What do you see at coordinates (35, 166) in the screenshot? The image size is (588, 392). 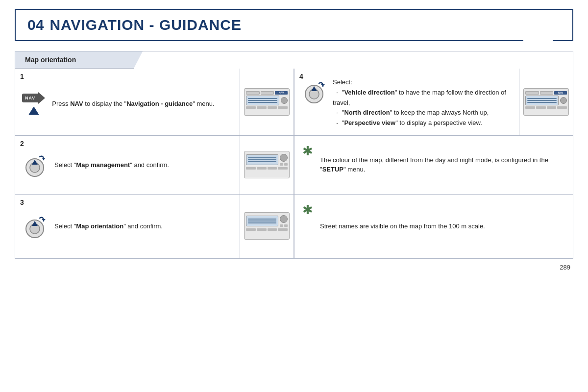 I see `rotary-2-icon` at bounding box center [35, 166].